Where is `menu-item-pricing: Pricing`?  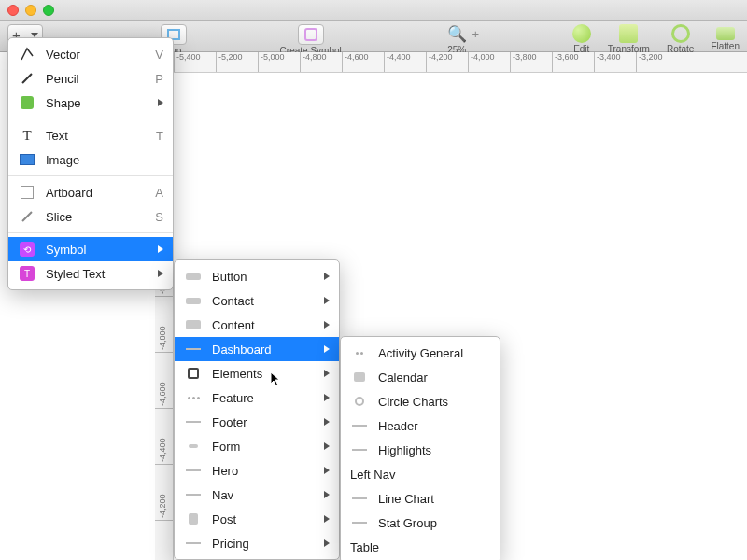 menu-item-pricing: Pricing is located at coordinates (257, 543).